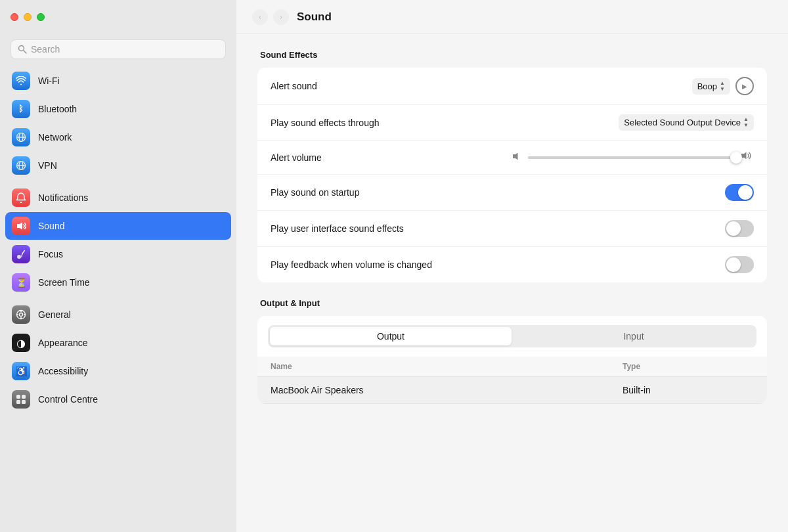 This screenshot has width=788, height=532. Describe the element at coordinates (260, 17) in the screenshot. I see `back-button: ‹` at that location.